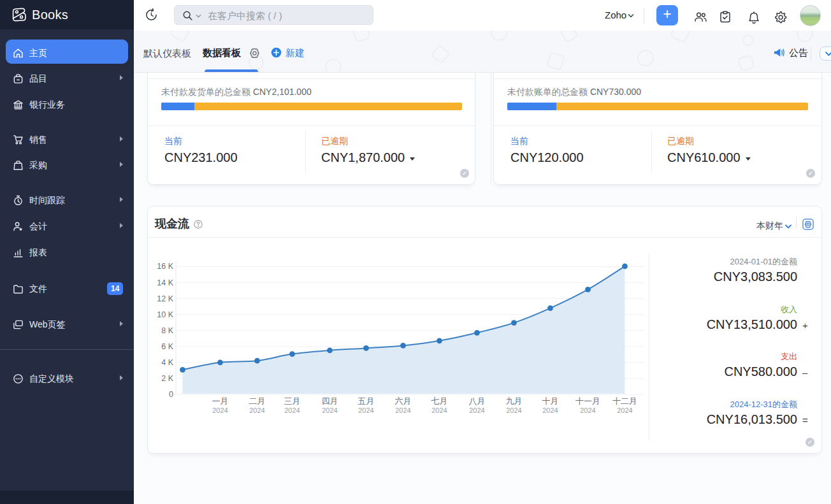  I want to click on svg-text: 十一月, so click(588, 401).